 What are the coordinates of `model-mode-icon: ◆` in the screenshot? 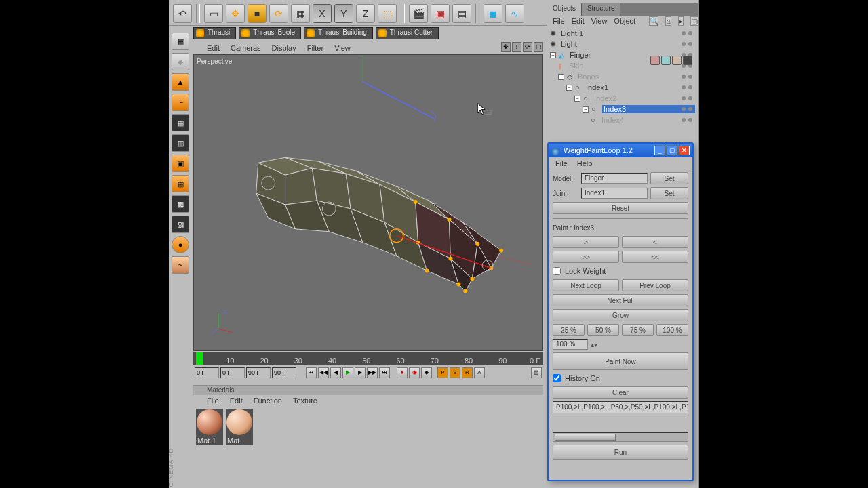 It's located at (180, 62).